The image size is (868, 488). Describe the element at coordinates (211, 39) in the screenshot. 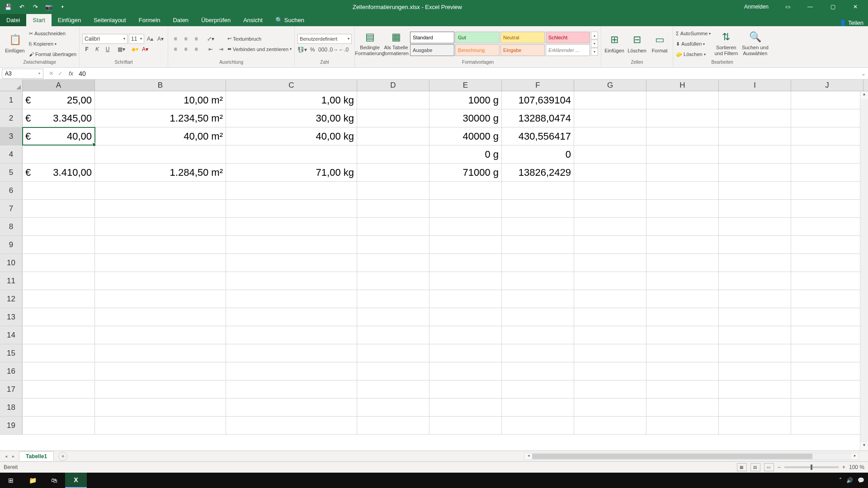

I see `orientation-icon: ⤢▾` at that location.